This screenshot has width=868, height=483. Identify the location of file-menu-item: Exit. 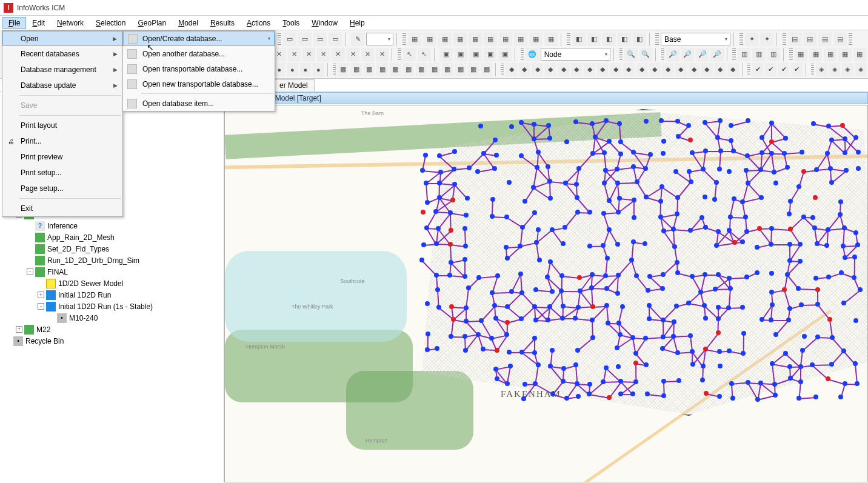
(62, 208).